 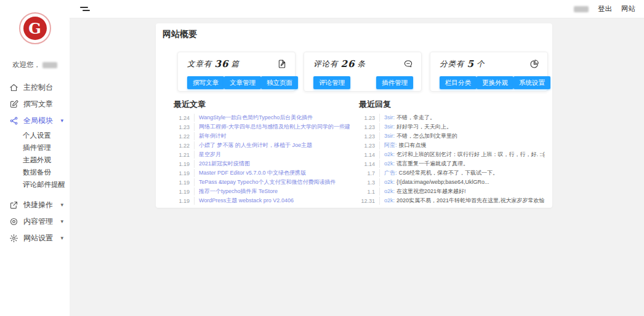 What do you see at coordinates (222, 164) in the screenshot?
I see `post-body: 2021新冠实时疫情图` at bounding box center [222, 164].